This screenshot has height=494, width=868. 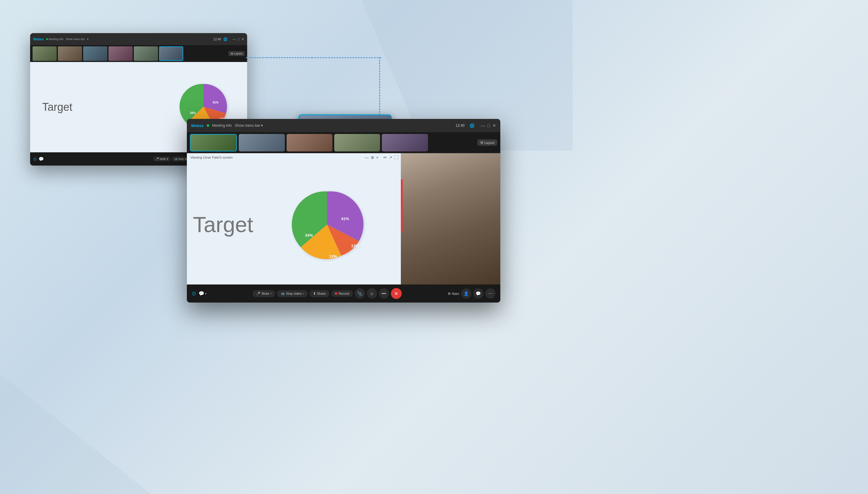 I want to click on minimize-btn-main: —, so click(x=483, y=126).